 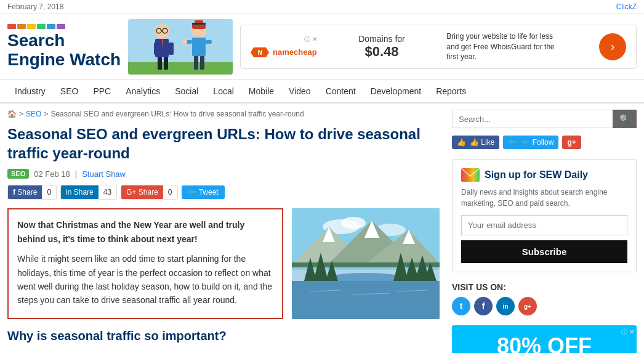 I want to click on linkedin-share-button: in Share 43, so click(x=89, y=192).